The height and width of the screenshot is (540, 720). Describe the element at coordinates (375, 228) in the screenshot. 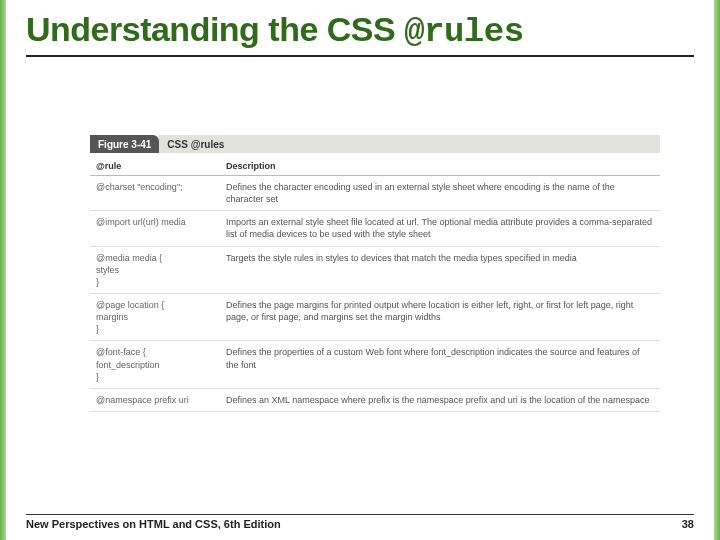

I see `table-row: @import url(url) media Imports an extern…` at that location.